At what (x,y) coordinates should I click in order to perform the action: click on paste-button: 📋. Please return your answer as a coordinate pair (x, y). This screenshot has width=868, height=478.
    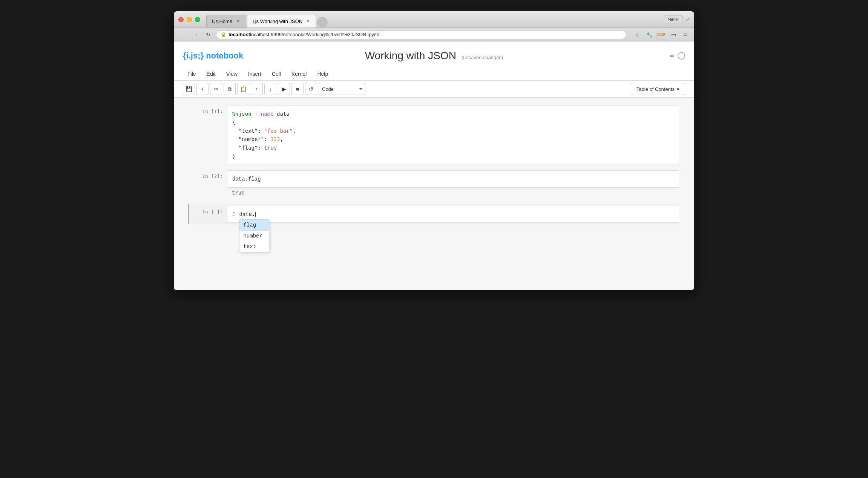
    Looking at the image, I should click on (243, 89).